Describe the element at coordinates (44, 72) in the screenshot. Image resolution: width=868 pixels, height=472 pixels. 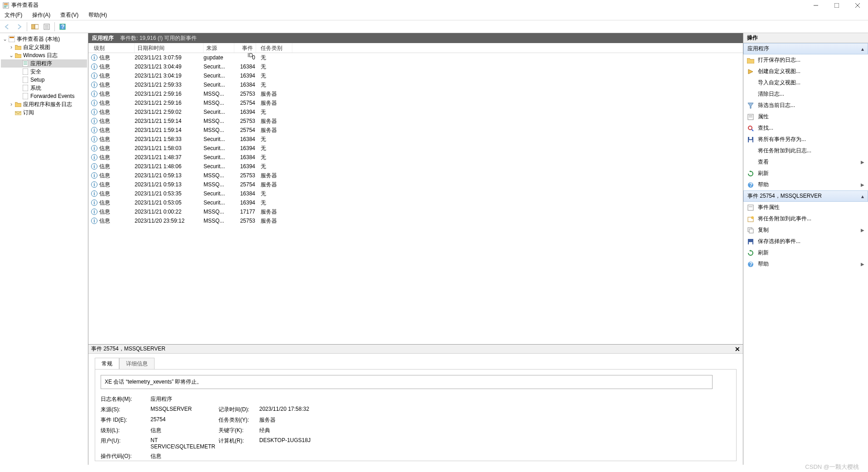
I see `tree-security: 安全` at that location.